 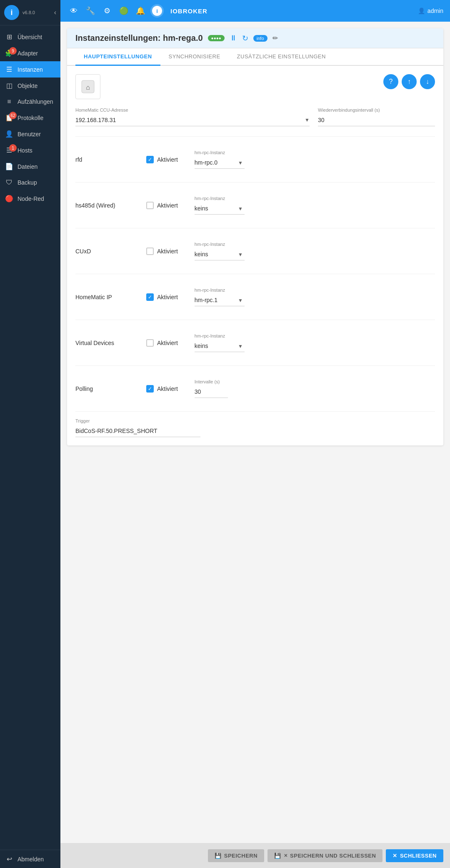 I want to click on virtual-devices-label: Virtual Devices, so click(x=107, y=343).